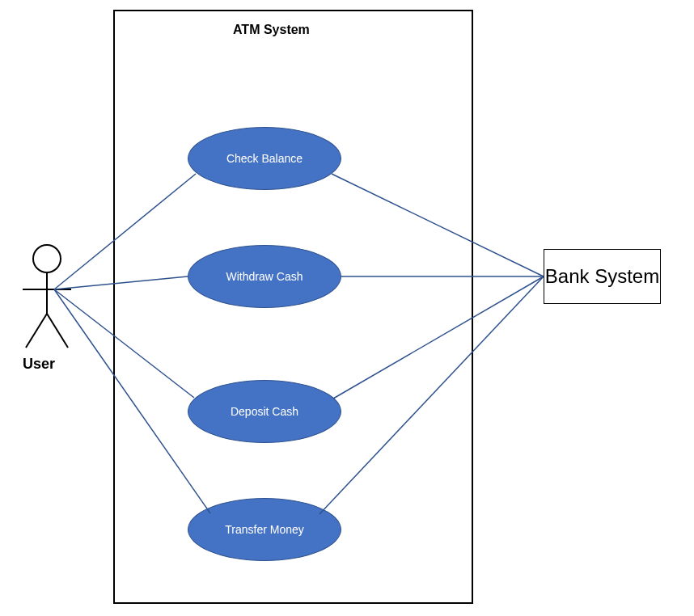 The image size is (694, 616). Describe the element at coordinates (264, 530) in the screenshot. I see `usecase-transfer-money: Transfer Money` at that location.